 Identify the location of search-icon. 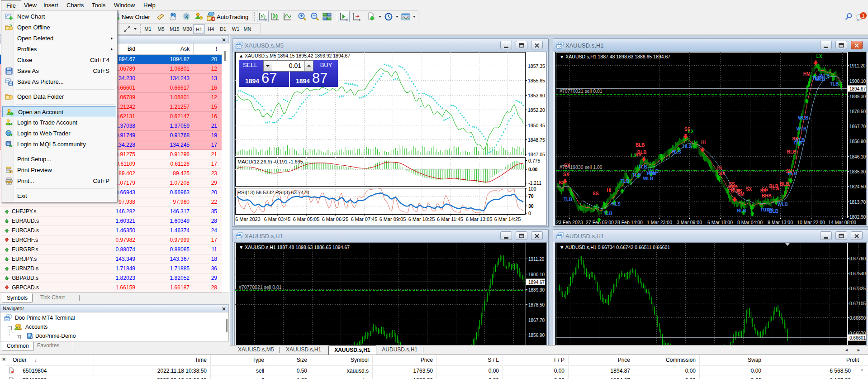
(849, 16).